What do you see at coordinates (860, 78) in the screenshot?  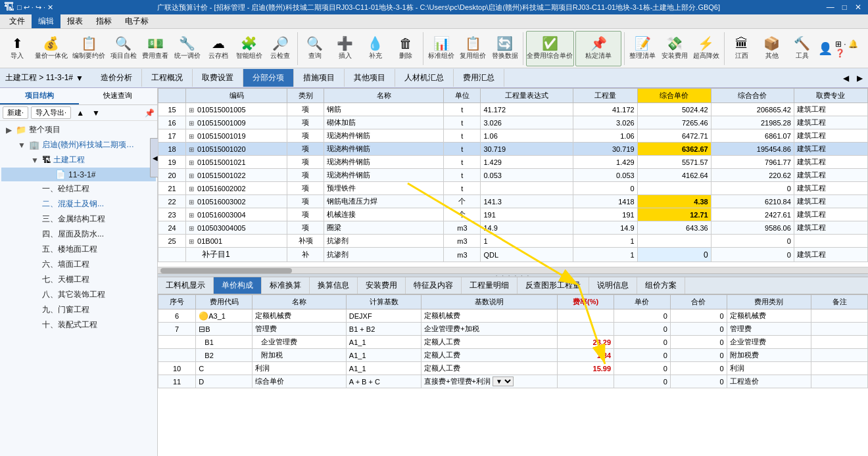 I see `nav-arrow-right: ▶` at bounding box center [860, 78].